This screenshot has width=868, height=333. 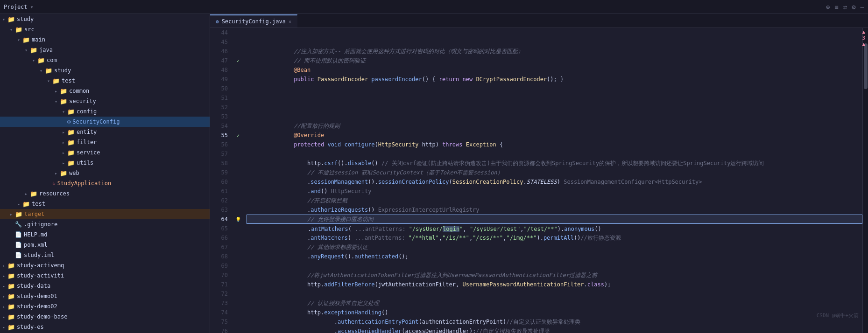 What do you see at coordinates (862, 7) in the screenshot?
I see `minimize-icon: —` at bounding box center [862, 7].